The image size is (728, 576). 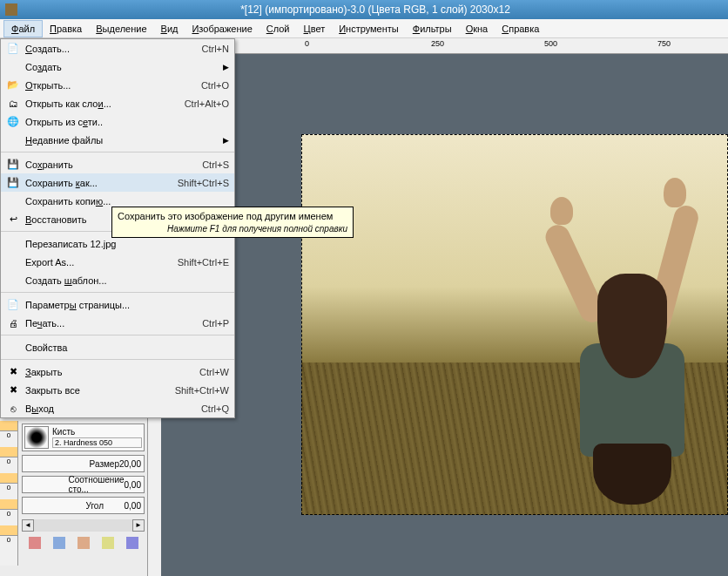 I want to click on saveas-icon: 💾, so click(x=13, y=183).